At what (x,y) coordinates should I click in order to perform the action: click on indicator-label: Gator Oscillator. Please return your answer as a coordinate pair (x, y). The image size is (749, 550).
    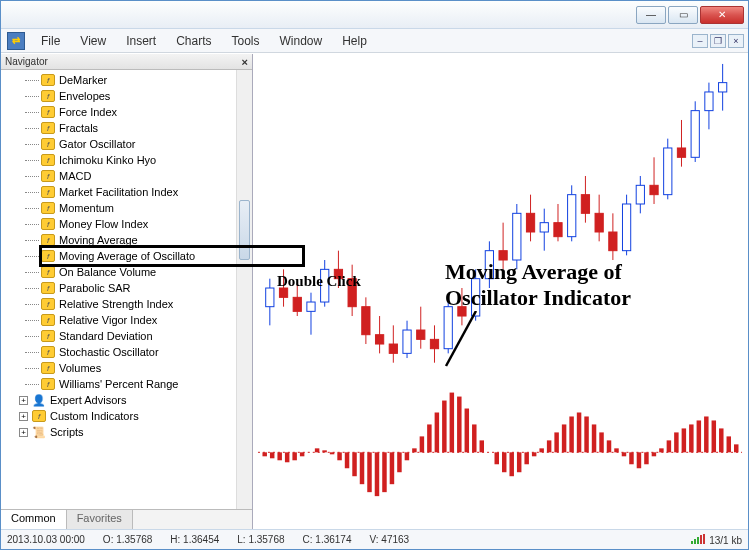
    Looking at the image, I should click on (97, 144).